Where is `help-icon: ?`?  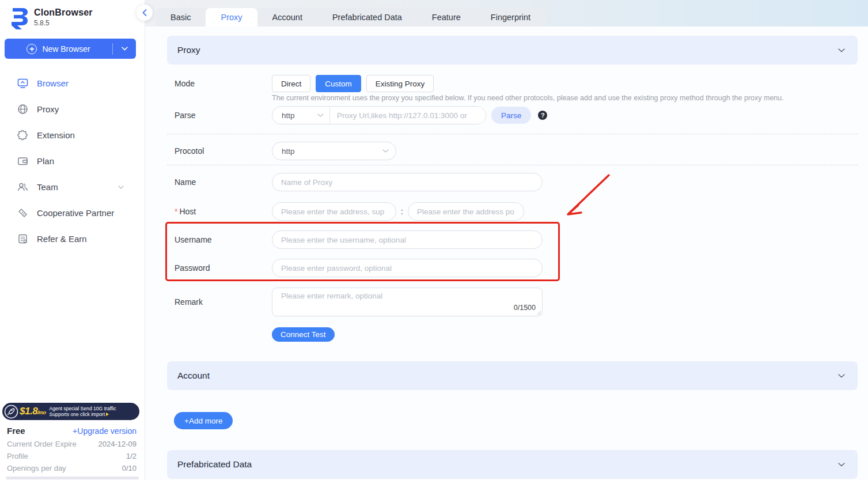 help-icon: ? is located at coordinates (543, 115).